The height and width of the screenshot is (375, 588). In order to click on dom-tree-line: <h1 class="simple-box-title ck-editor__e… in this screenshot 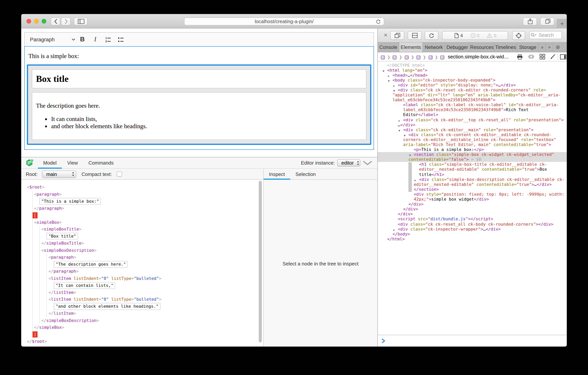, I will do `click(472, 165)`.